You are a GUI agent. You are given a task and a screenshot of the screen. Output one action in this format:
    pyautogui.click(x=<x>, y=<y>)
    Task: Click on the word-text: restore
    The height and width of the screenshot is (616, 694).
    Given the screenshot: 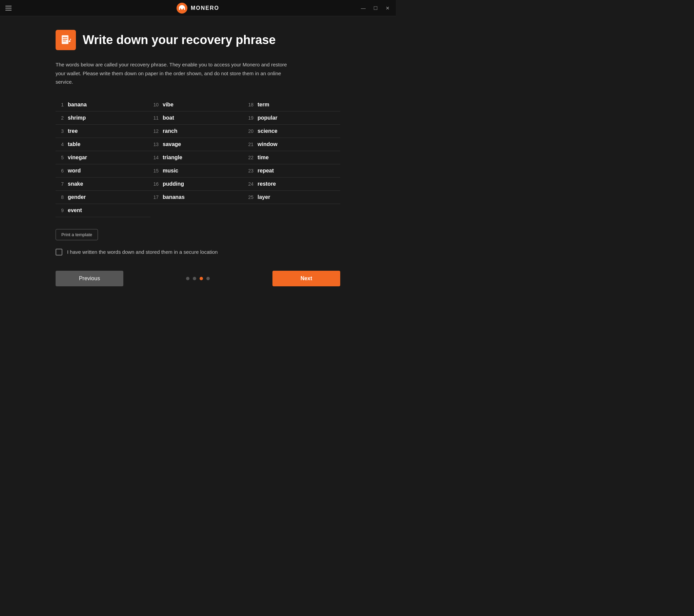 What is the action you would take?
    pyautogui.click(x=267, y=184)
    